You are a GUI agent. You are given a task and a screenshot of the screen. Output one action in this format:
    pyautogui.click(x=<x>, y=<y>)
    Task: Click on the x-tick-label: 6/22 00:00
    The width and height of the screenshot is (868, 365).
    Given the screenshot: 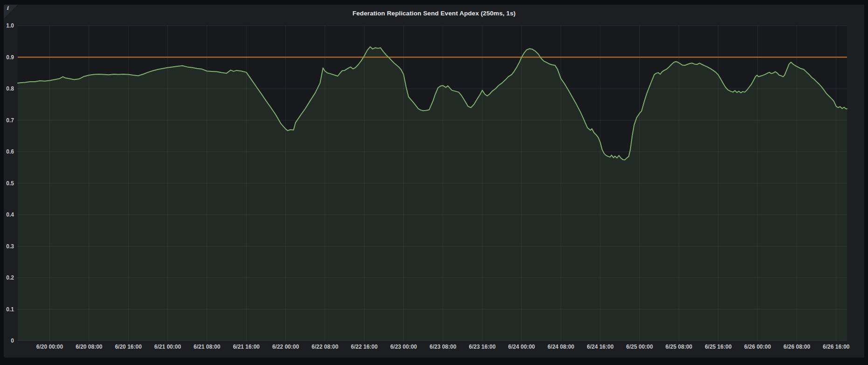 What is the action you would take?
    pyautogui.click(x=286, y=347)
    